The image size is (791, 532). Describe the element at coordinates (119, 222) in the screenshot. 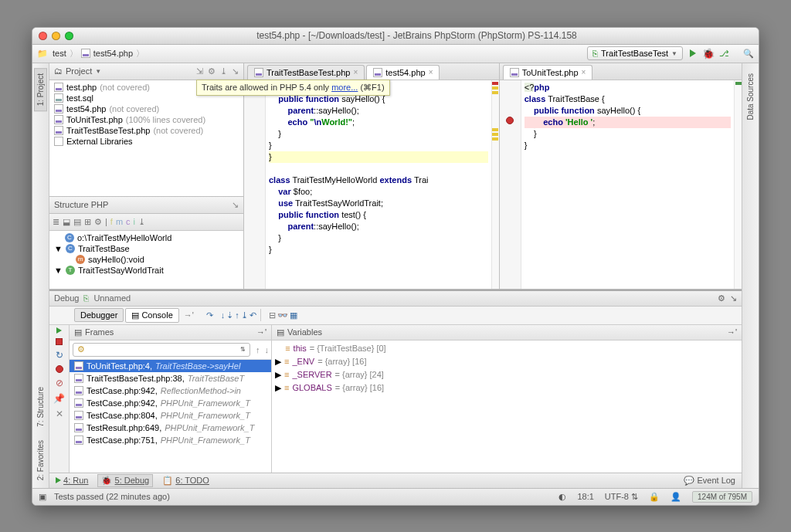

I see `show-methods-icon: m` at that location.